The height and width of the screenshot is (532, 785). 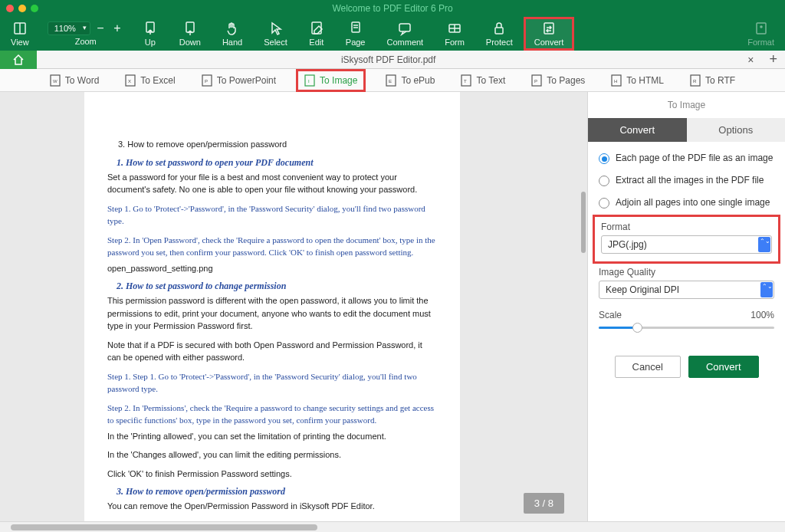 What do you see at coordinates (537, 80) in the screenshot?
I see `pages-icon: P` at bounding box center [537, 80].